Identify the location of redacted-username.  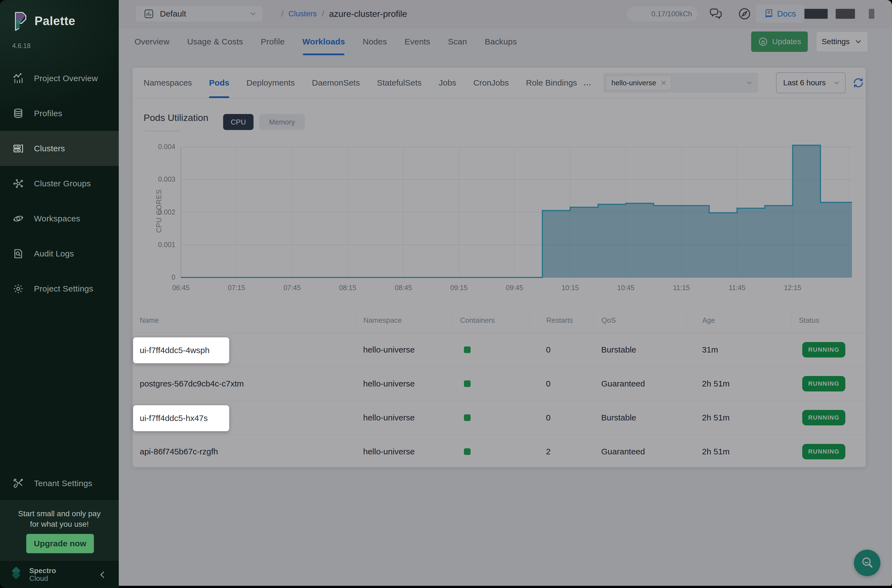
(816, 14).